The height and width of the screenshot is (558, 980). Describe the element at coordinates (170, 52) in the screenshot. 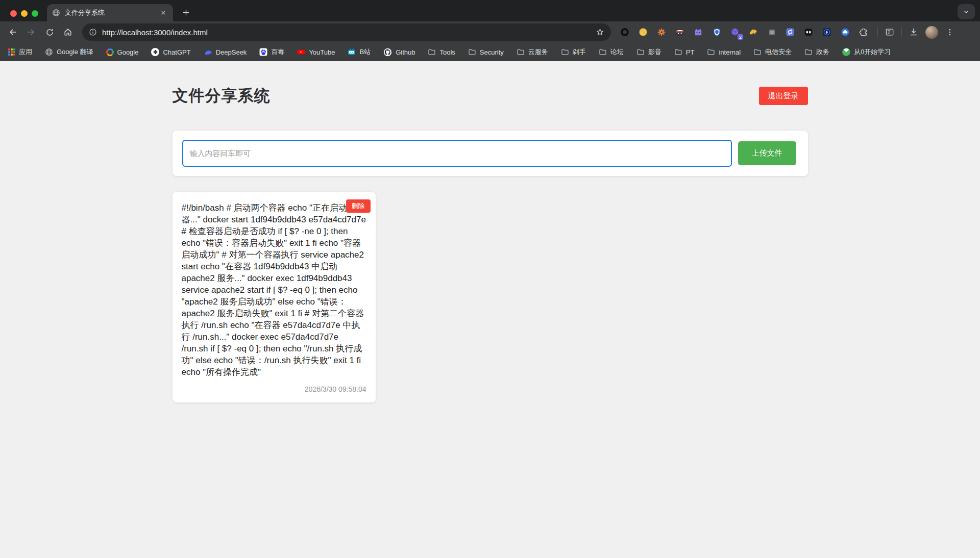

I see `bookmark-item: ✻ChatGPT` at that location.